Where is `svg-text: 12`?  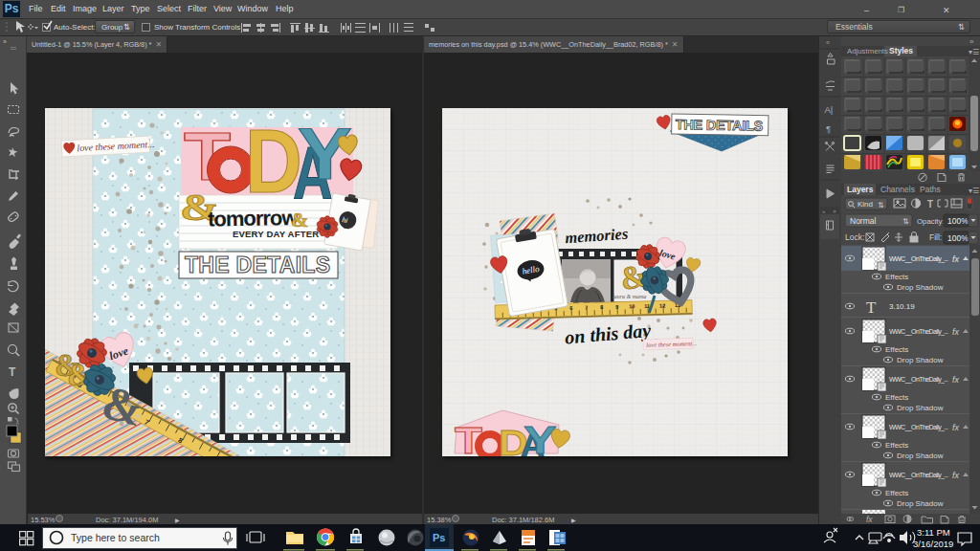
svg-text: 12 is located at coordinates (662, 305).